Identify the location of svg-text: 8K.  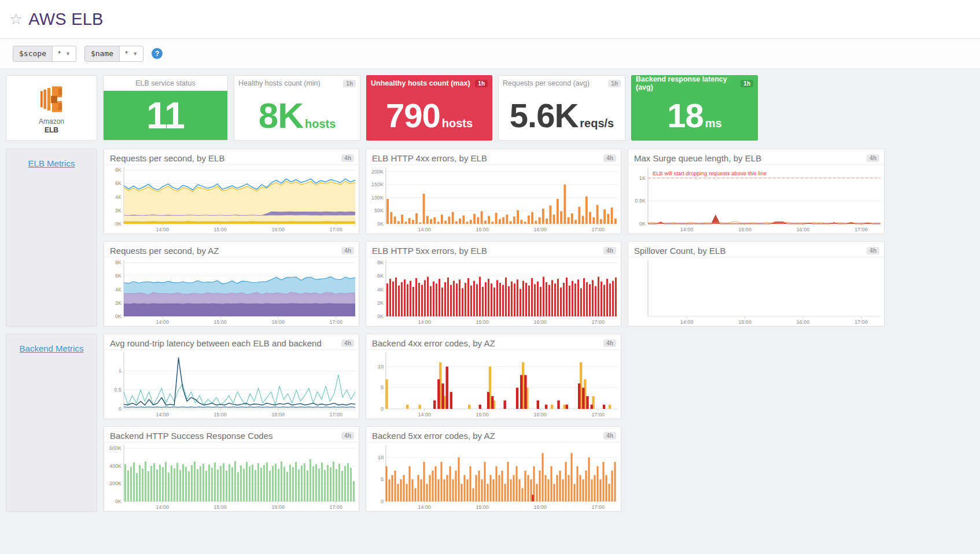
(118, 263).